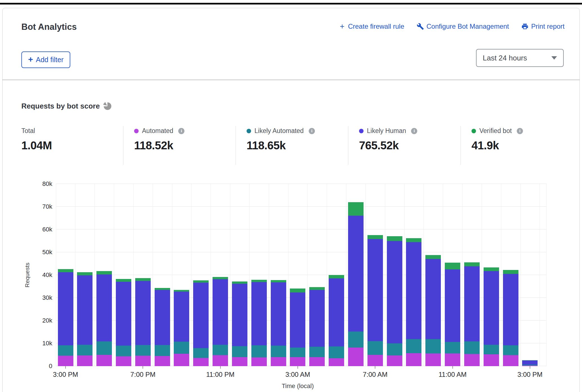  Describe the element at coordinates (342, 26) in the screenshot. I see `plus-icon` at that location.